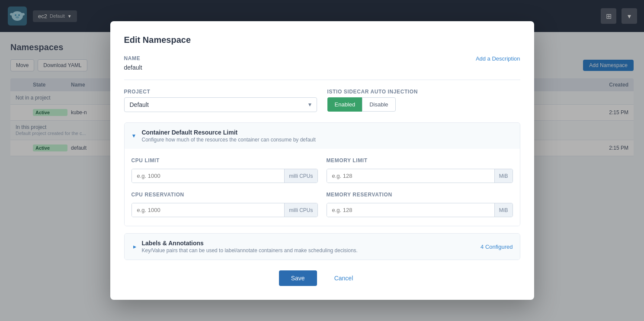 Image resolution: width=644 pixels, height=321 pixels. Describe the element at coordinates (498, 59) in the screenshot. I see `add-description-link: Add a Description` at that location.